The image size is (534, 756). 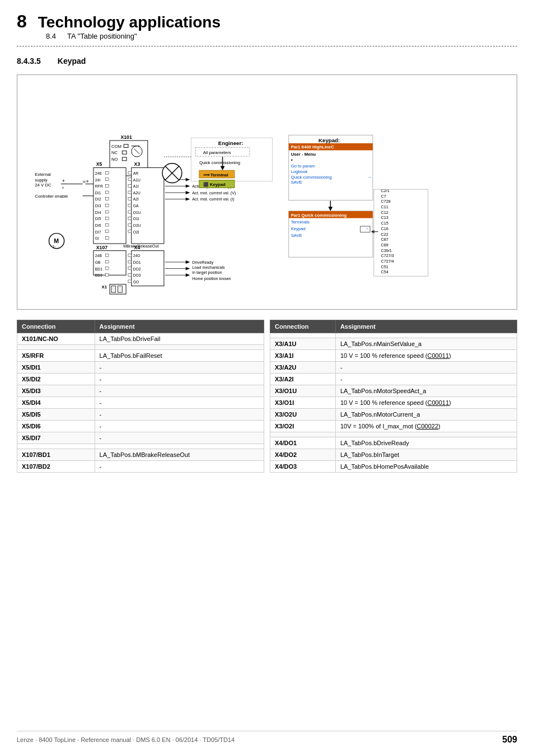 I want to click on svg-text: C54, so click(x=384, y=272).